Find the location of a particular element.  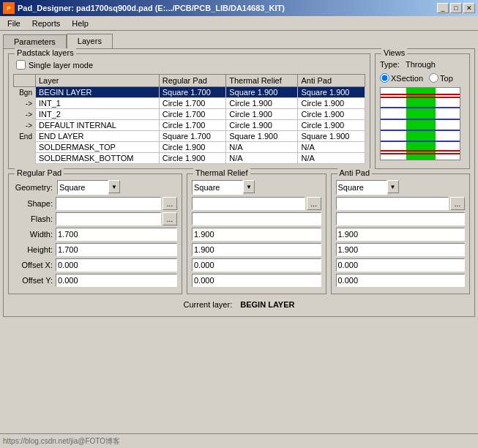

tab-parameters: Parameters is located at coordinates (35, 42).